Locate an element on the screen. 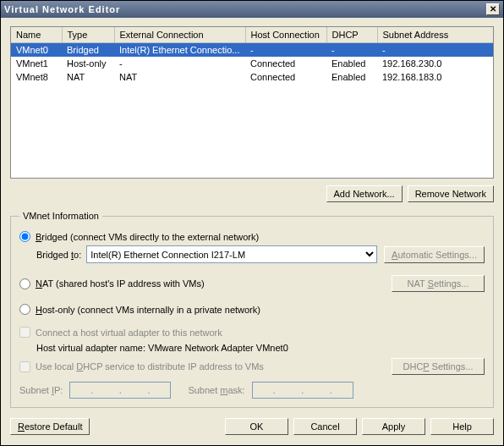  group-legend: VMnet Information is located at coordinates (61, 216).